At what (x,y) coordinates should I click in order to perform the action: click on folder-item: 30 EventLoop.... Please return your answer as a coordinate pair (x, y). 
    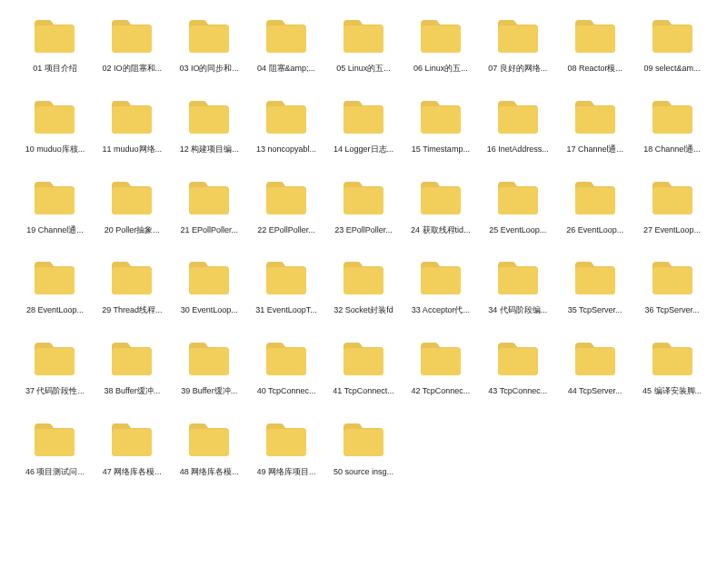
    Looking at the image, I should click on (209, 287).